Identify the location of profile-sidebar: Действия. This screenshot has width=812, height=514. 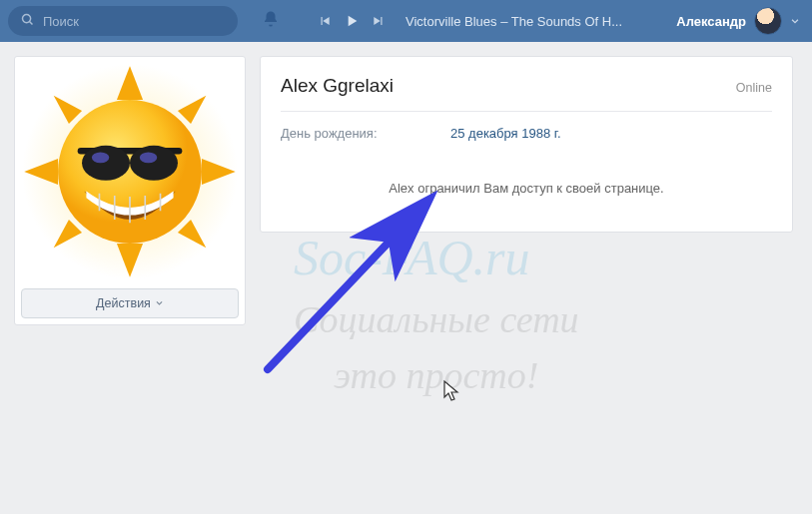
(130, 191).